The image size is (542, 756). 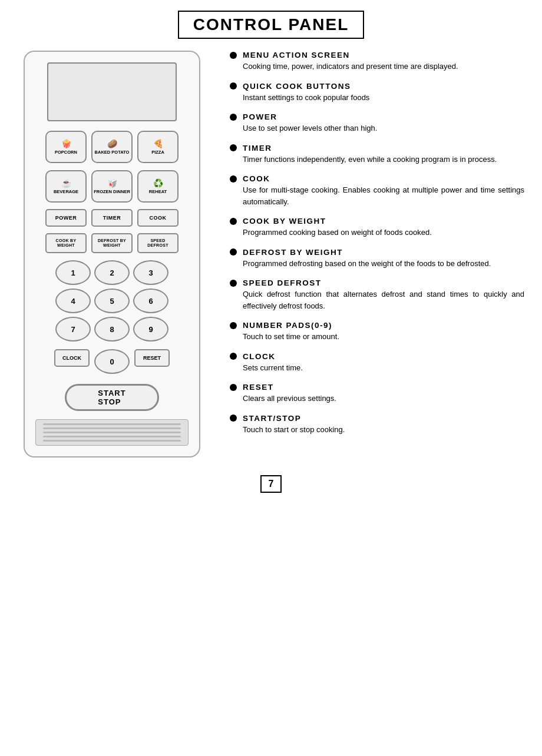 I want to click on feature-item-0: MENU ACTION SCREENCooking time, power, i…, so click(x=377, y=61).